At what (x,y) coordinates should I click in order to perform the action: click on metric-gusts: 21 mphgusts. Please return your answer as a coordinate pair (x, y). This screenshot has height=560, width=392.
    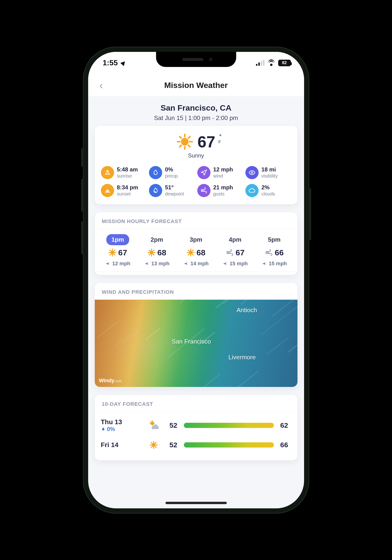
    Looking at the image, I should click on (220, 190).